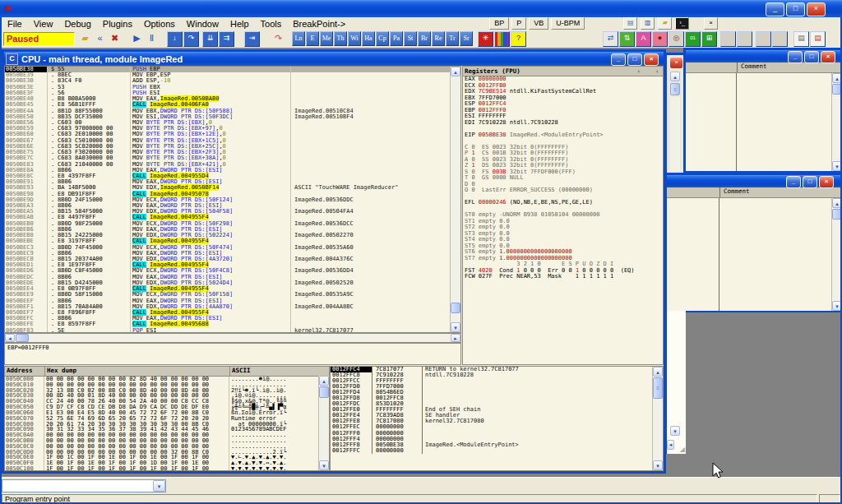  Describe the element at coordinates (539, 23) in the screenshot. I see `plugin-button-vb: VB` at that location.